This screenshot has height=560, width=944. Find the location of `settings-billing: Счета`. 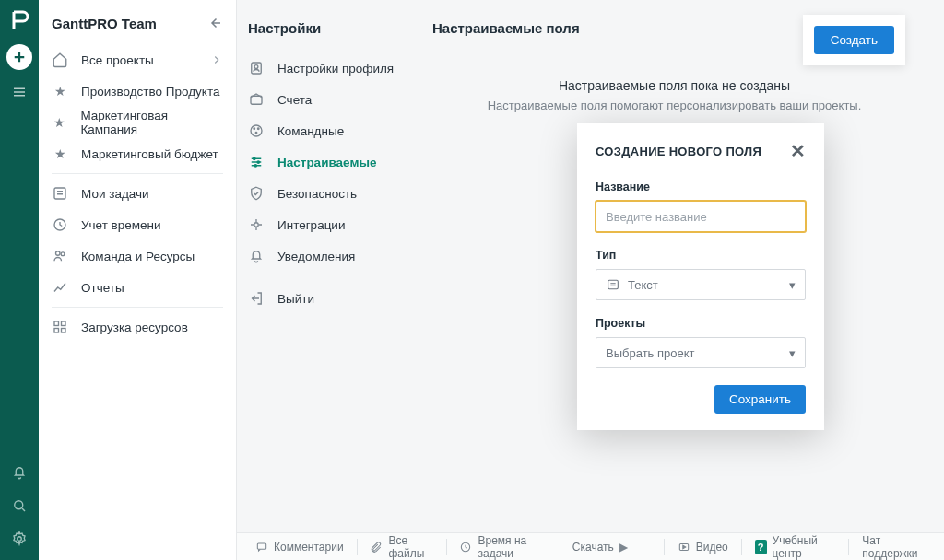

settings-billing: Счета is located at coordinates (334, 99).